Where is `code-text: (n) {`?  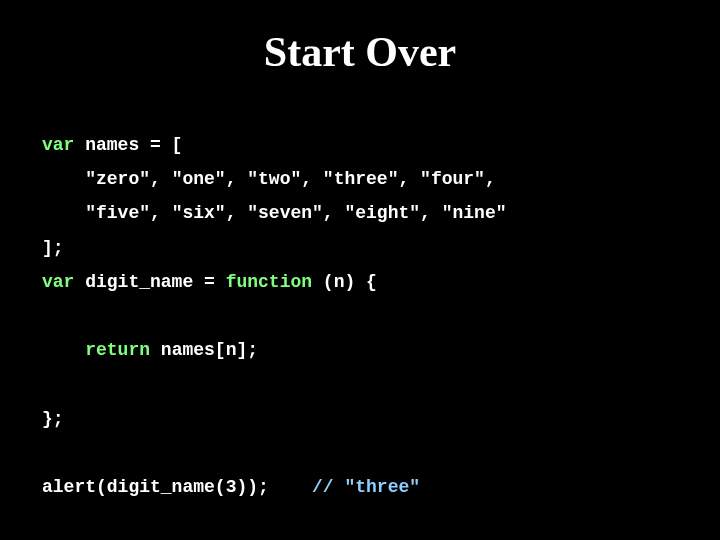
code-text: (n) { is located at coordinates (344, 282).